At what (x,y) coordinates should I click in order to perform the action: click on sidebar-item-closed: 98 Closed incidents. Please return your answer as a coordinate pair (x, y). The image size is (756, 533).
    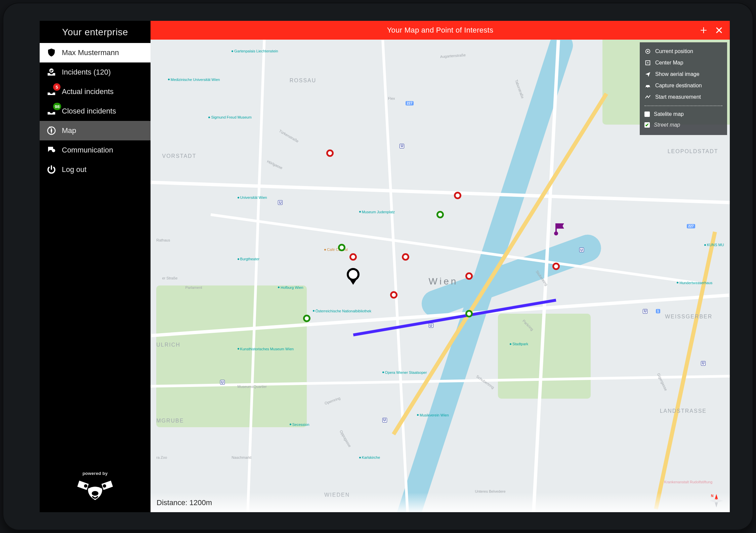
    Looking at the image, I should click on (95, 111).